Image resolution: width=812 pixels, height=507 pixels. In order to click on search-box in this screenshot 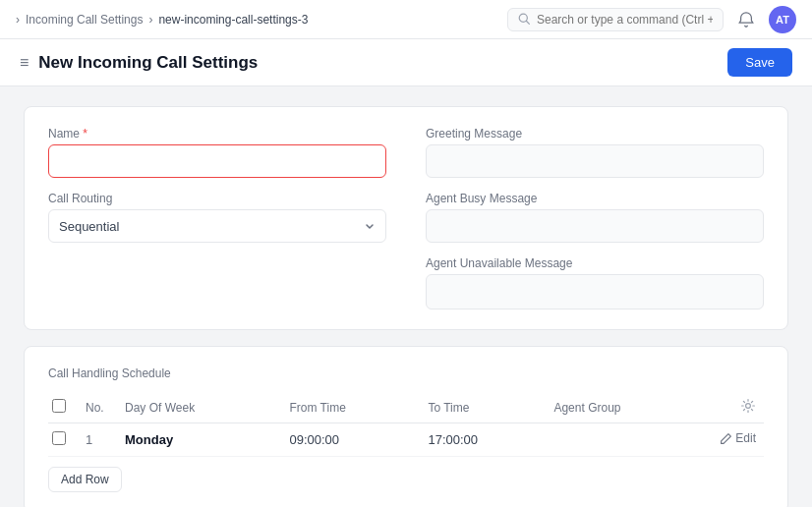, I will do `click(615, 20)`.